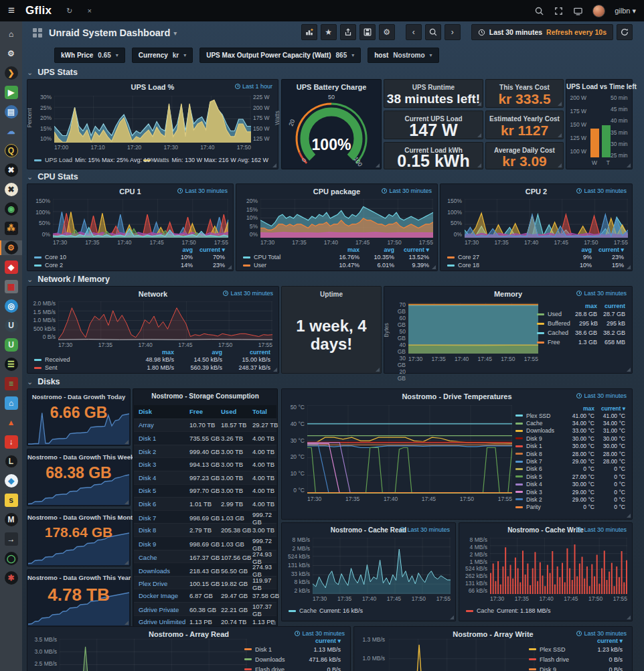  I want to click on series-name: Plex SSD, so click(545, 416).